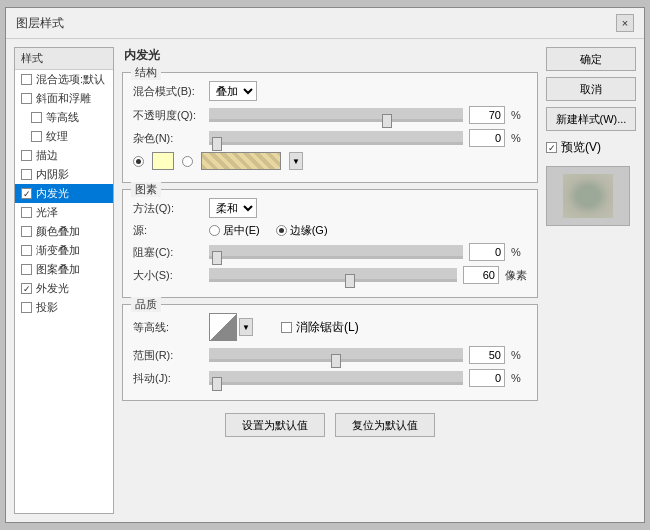 The image size is (650, 530). I want to click on structure-section: 结构 混合模式(B): 叠加 正常 柔光 不透明度(Q):, so click(330, 128).